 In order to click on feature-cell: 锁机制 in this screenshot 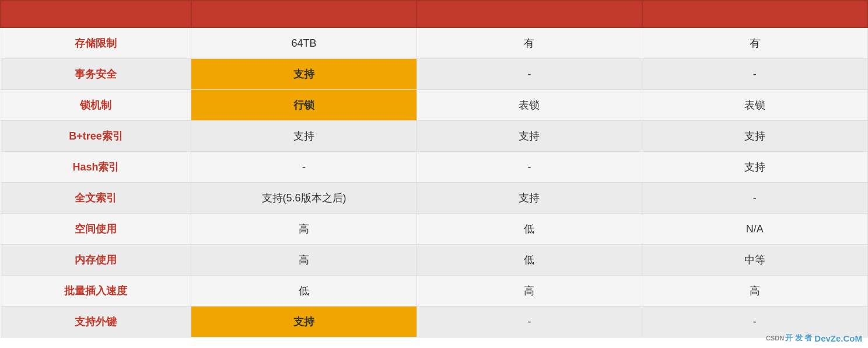, I will do `click(96, 105)`.